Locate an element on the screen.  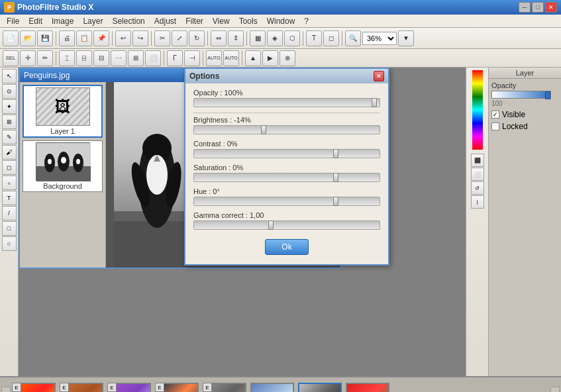
zoom-select: 36% is located at coordinates (380, 38).